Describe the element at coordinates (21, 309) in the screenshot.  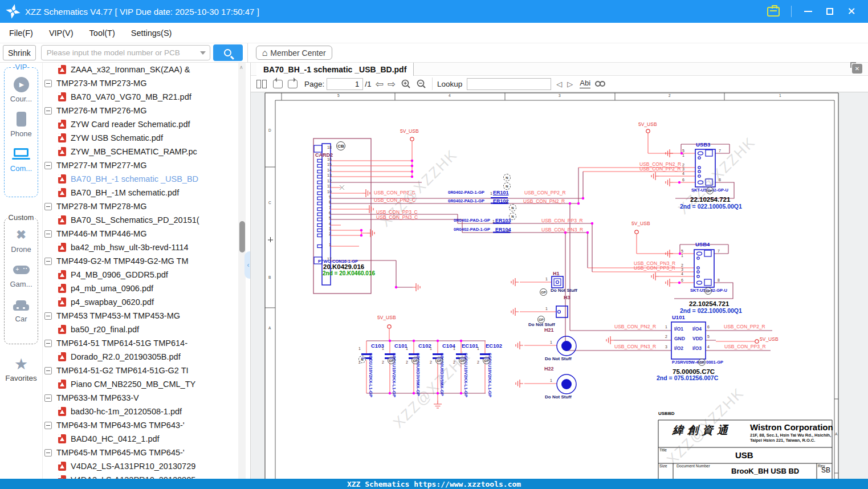
I see `sidebar-item-car: Car` at that location.